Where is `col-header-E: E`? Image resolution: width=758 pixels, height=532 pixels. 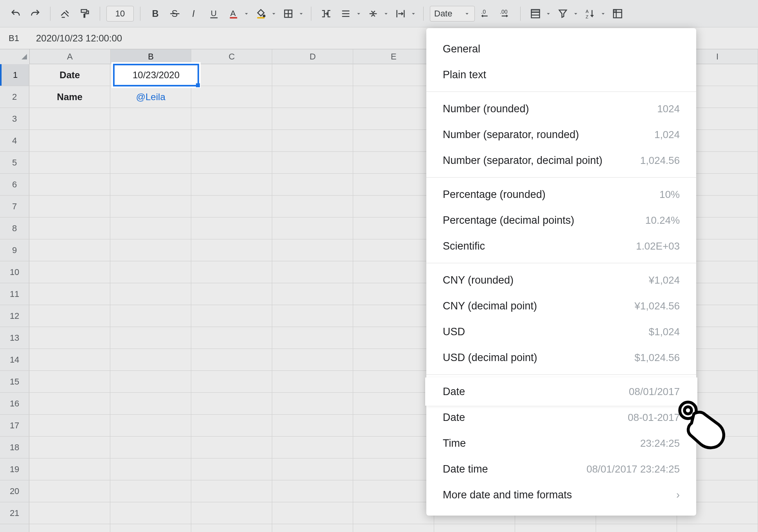
col-header-E: E is located at coordinates (393, 57).